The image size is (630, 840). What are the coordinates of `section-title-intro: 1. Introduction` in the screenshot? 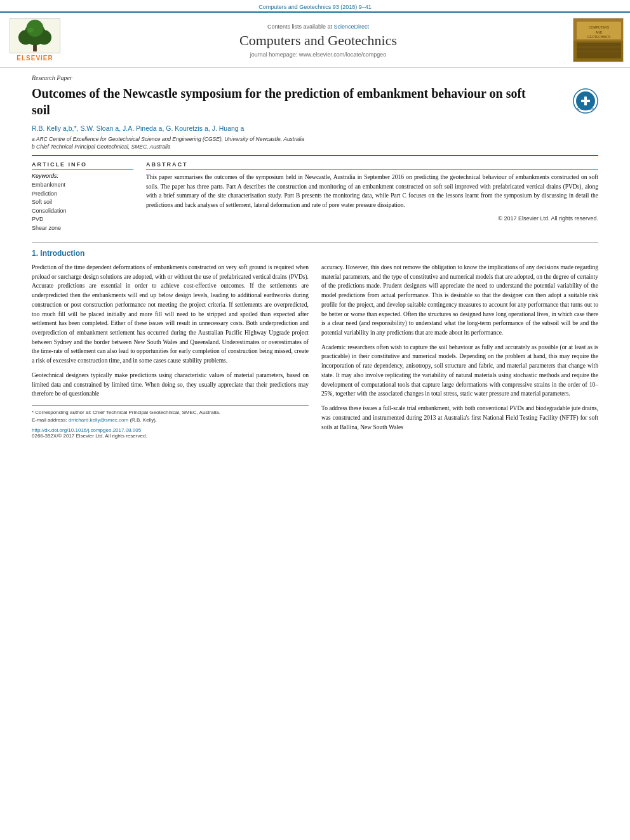 It's located at (315, 253).